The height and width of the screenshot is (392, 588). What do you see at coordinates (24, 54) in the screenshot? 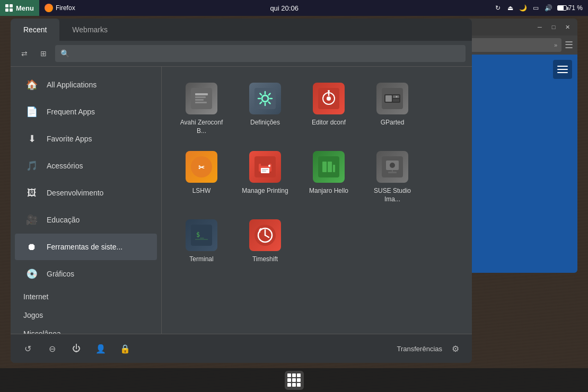
I see `view-switch-icon: ⇄` at bounding box center [24, 54].